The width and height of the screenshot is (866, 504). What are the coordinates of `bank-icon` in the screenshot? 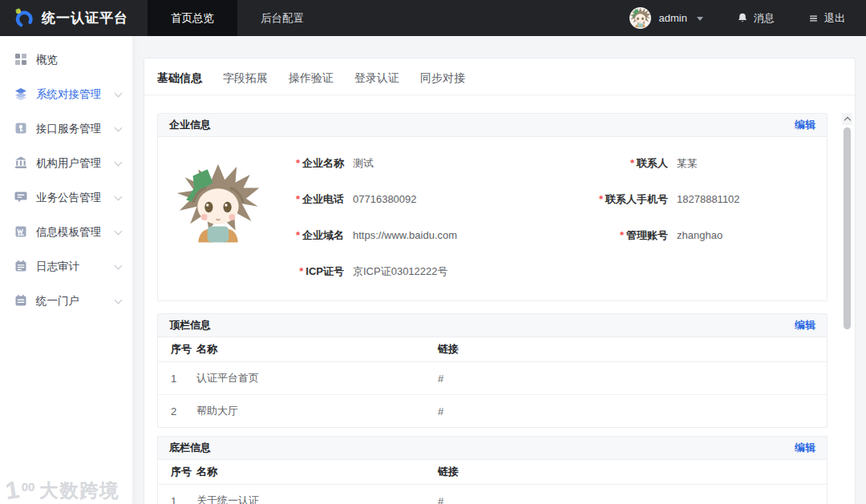 It's located at (21, 163).